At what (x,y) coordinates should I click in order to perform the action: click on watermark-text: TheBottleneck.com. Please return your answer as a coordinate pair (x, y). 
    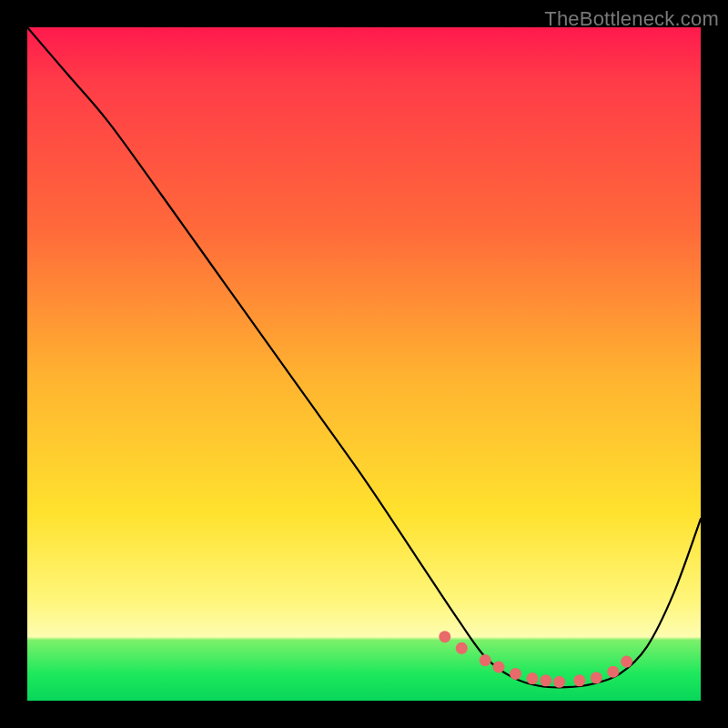
    Looking at the image, I should click on (632, 19).